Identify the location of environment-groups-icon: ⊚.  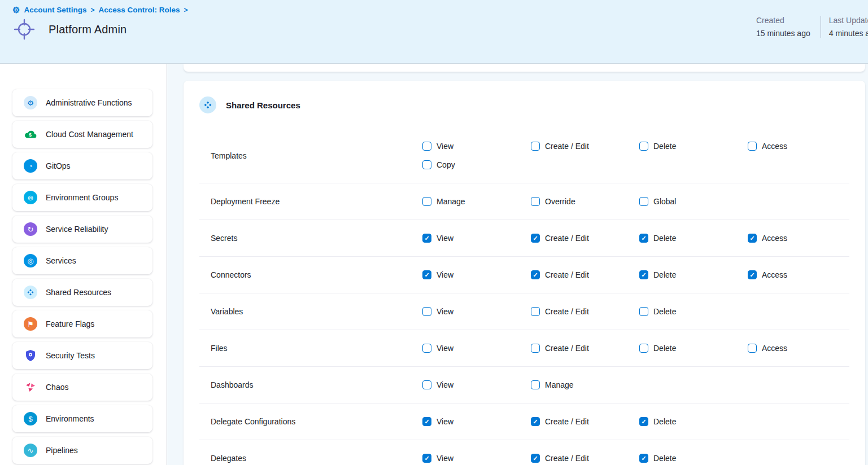
(30, 198).